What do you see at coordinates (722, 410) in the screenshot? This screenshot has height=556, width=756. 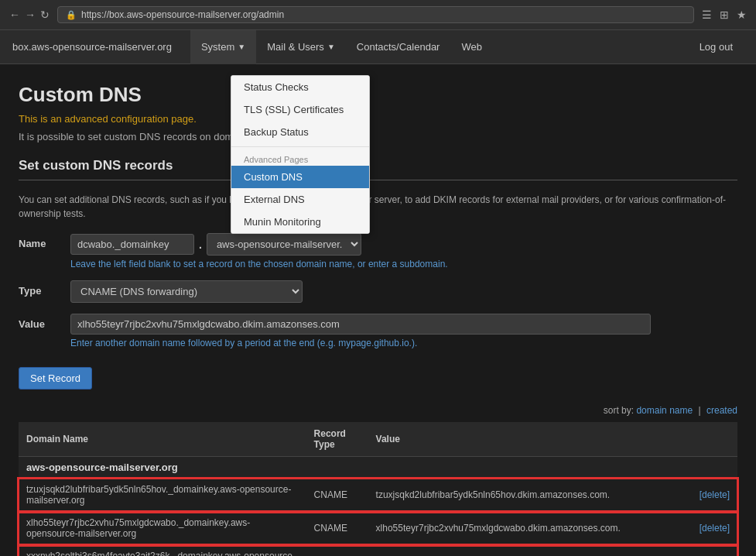 I see `sort-created-link: created` at bounding box center [722, 410].